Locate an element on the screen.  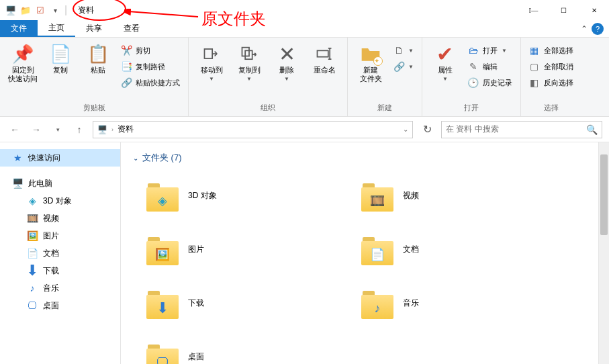
folders-section-title: 文件夹 (7) is located at coordinates (162, 158).